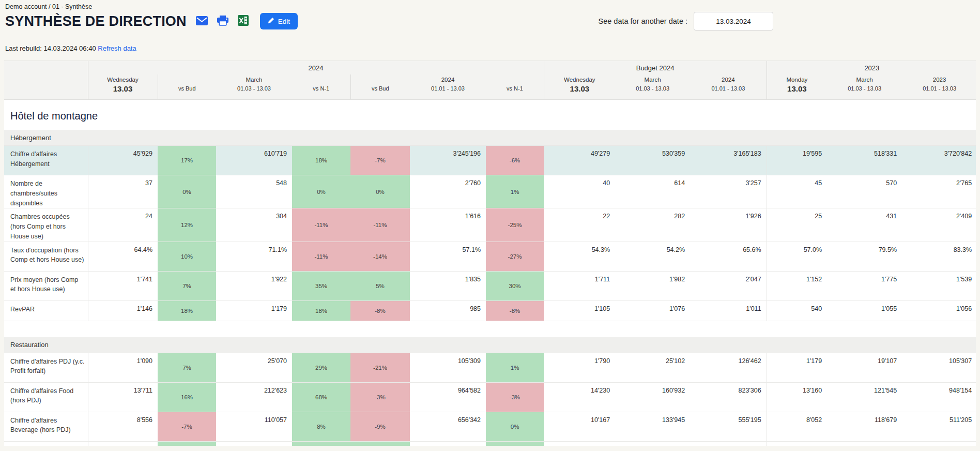  I want to click on cell-value: 2'205, so click(652, 444).